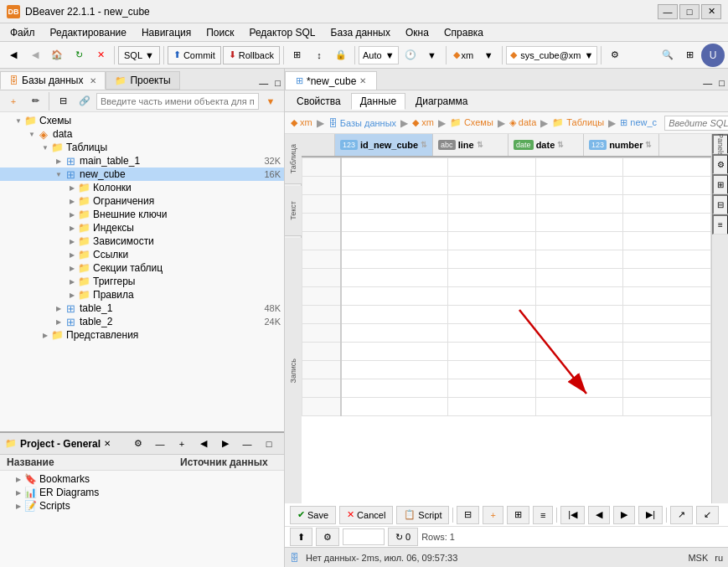 The width and height of the screenshot is (728, 567). I want to click on refresh-button: ↻, so click(79, 55).